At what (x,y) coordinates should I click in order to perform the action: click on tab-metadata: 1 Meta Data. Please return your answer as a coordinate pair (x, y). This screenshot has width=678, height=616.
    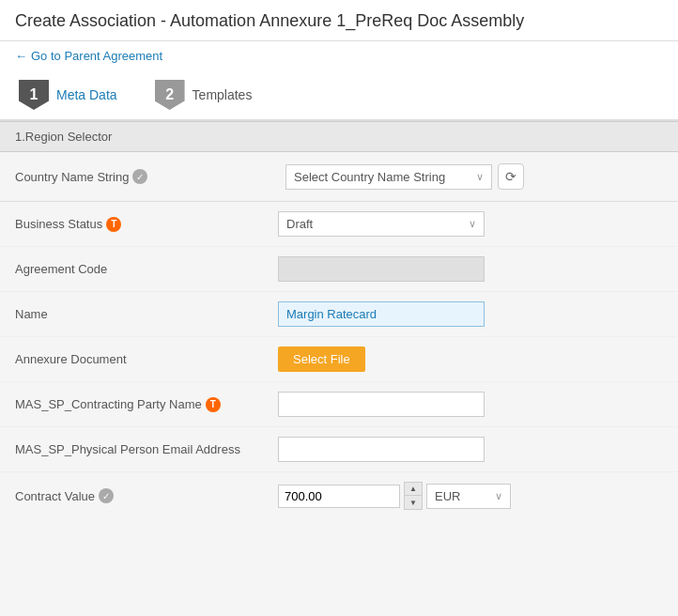
    Looking at the image, I should click on (68, 95).